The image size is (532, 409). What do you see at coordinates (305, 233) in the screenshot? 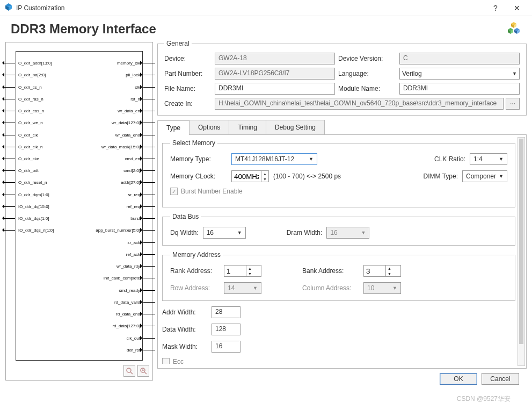
I see `dram-width-label: Dram Width:` at bounding box center [305, 233].